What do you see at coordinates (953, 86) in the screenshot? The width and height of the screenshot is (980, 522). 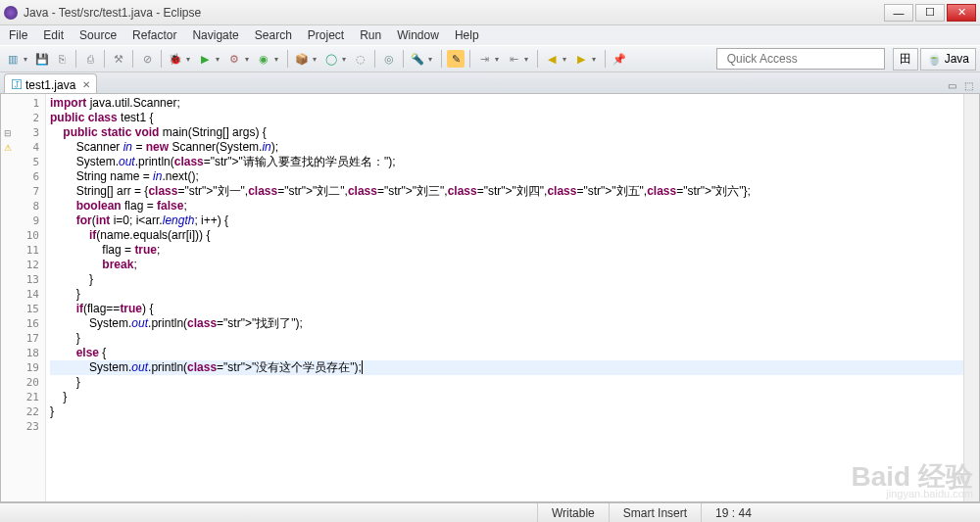 I see `minimize-view-icon: ▭` at bounding box center [953, 86].